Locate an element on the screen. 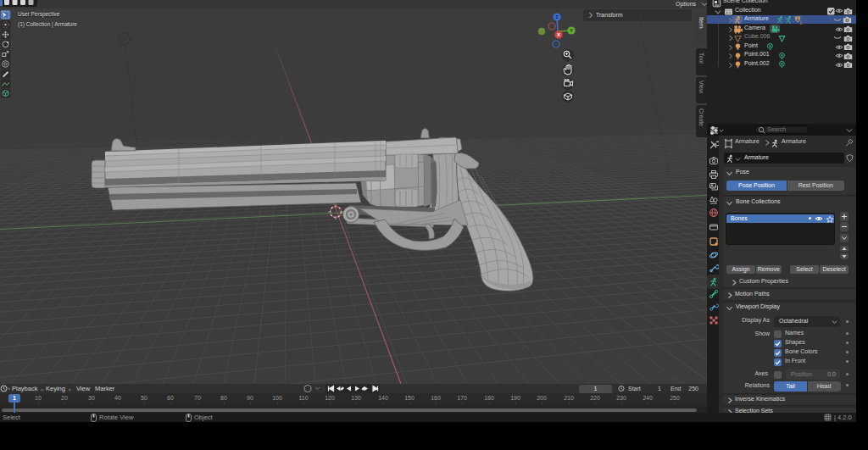 The width and height of the screenshot is (868, 450). svg-text: Y is located at coordinates (571, 31).